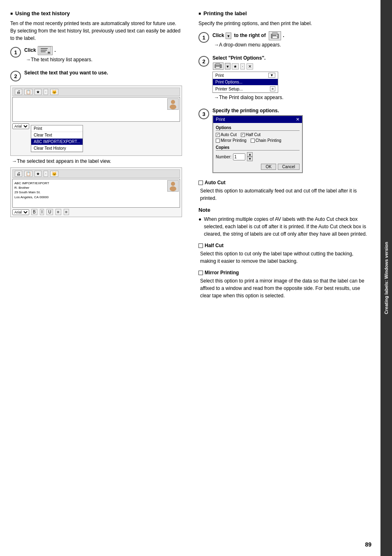 This screenshot has width=392, height=556. What do you see at coordinates (42, 212) in the screenshot?
I see `italic-btn: I` at bounding box center [42, 212].